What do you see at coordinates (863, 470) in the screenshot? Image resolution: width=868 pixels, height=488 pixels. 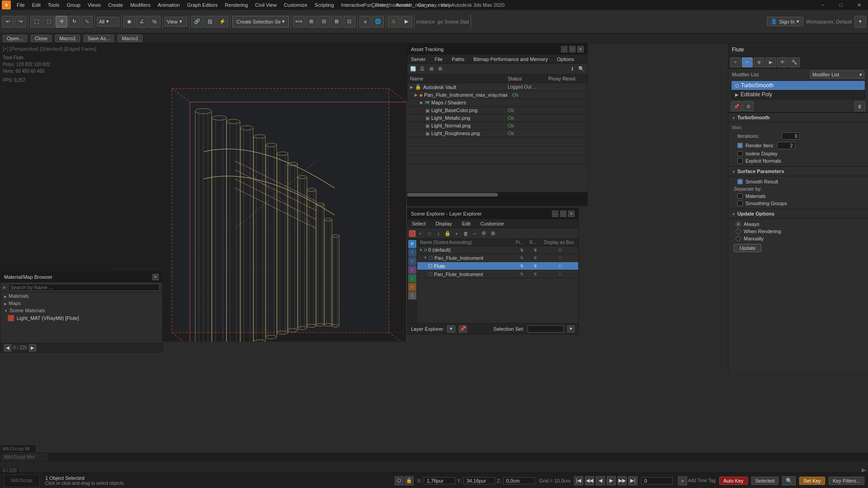 I see `timeline-scroll-right: ▶` at bounding box center [863, 470].